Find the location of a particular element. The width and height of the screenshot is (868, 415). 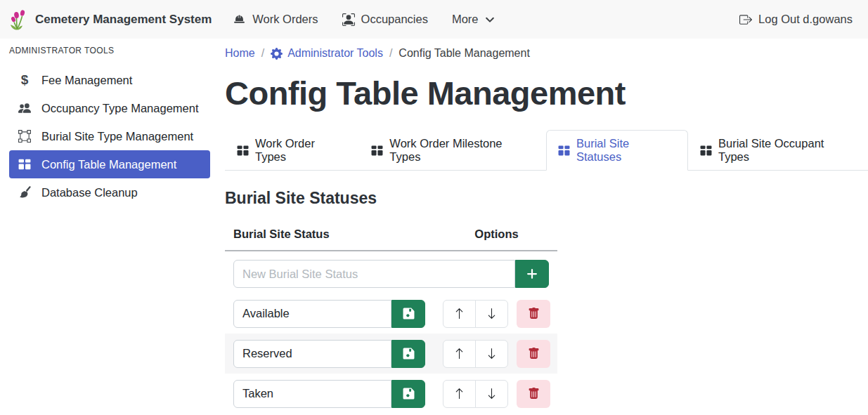

dollar-icon: $ is located at coordinates (25, 80).